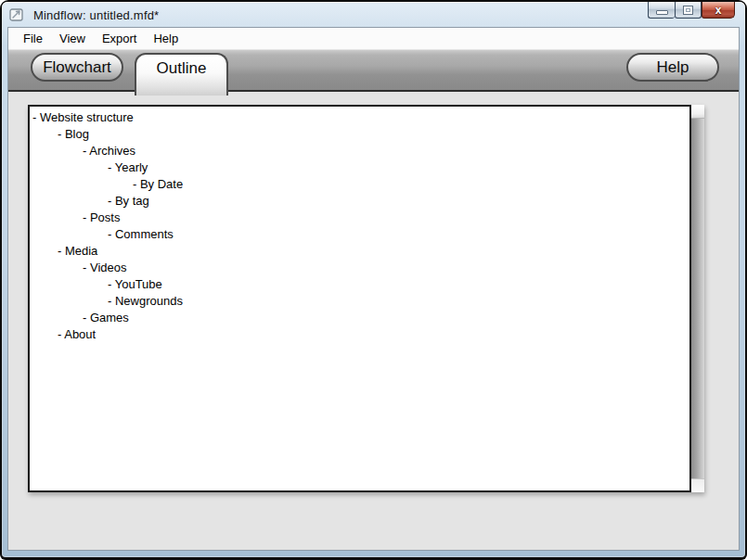  I want to click on menu-help: Help, so click(165, 39).